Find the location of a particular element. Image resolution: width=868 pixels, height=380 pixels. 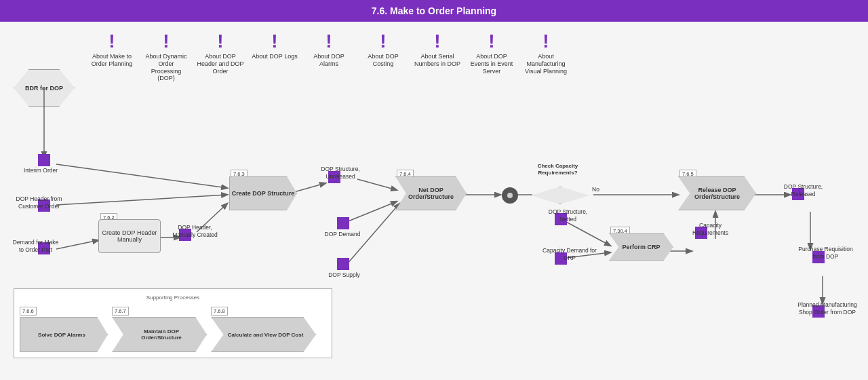

info-icon-dop: ! About Dynamic Order Processing (DOP) is located at coordinates (166, 57).